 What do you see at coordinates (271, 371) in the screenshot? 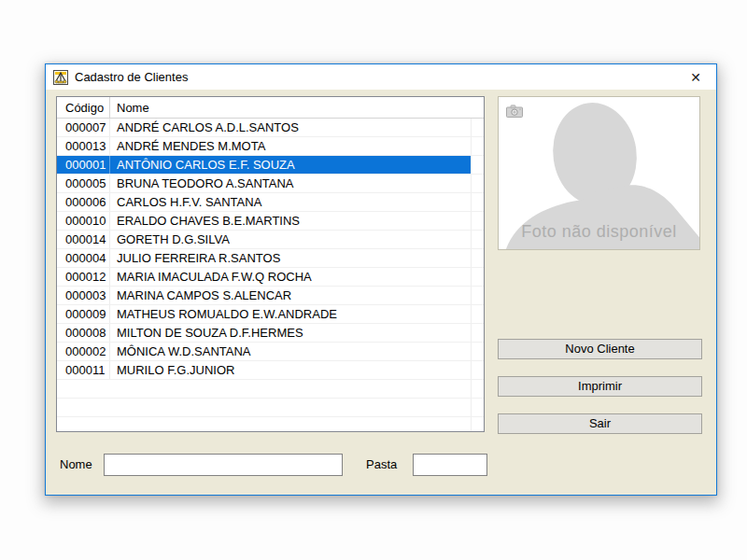
I see `table-row: 000011MURILO F.G.JUNIOR` at bounding box center [271, 371].